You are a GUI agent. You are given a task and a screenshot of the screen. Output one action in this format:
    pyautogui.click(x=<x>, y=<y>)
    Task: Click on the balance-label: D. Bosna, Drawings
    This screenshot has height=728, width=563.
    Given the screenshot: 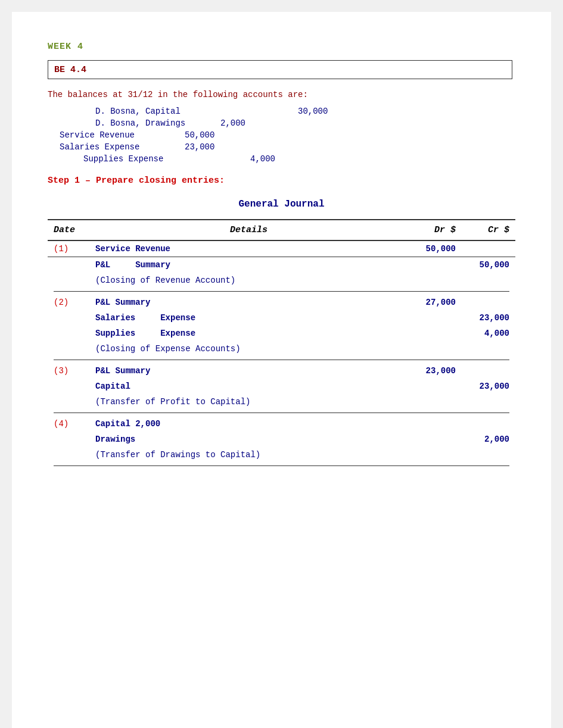 What is the action you would take?
    pyautogui.click(x=125, y=123)
    